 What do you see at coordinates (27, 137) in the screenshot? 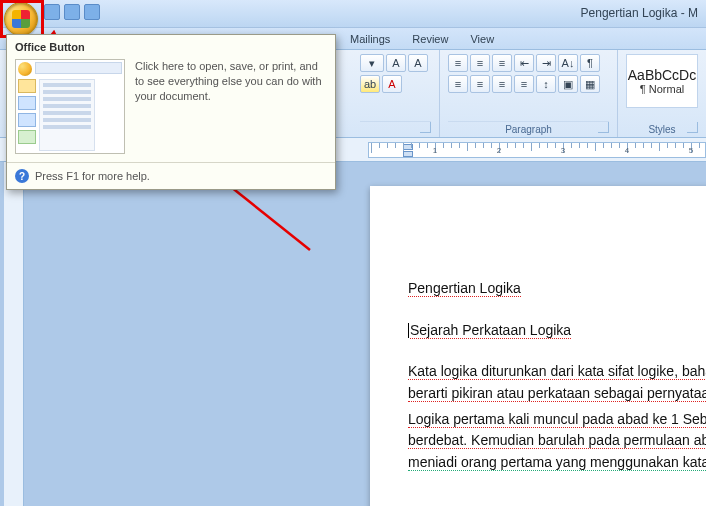
I see `thumb-print-icon` at bounding box center [27, 137].